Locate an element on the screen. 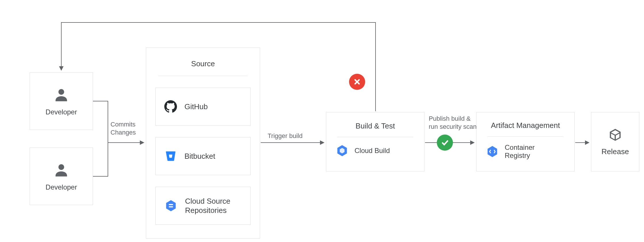 The height and width of the screenshot is (242, 644). github-icon is located at coordinates (171, 107).